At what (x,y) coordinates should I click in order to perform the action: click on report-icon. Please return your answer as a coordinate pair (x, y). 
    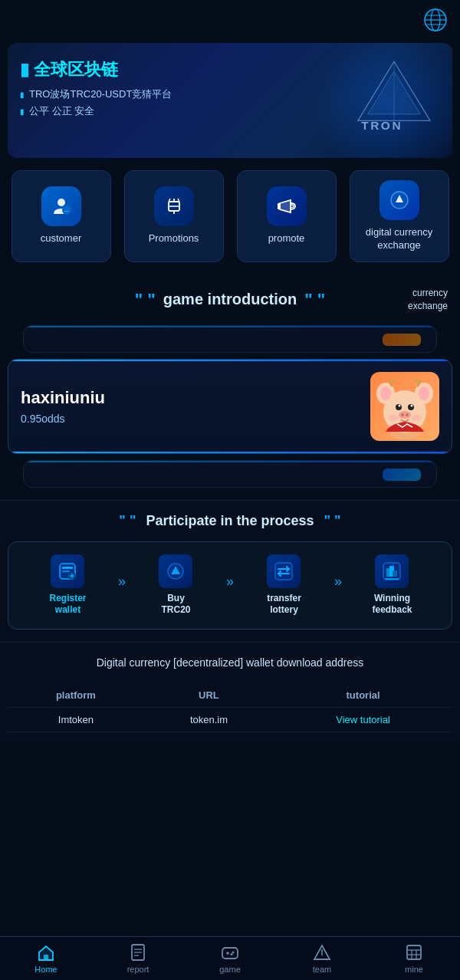
    Looking at the image, I should click on (138, 952).